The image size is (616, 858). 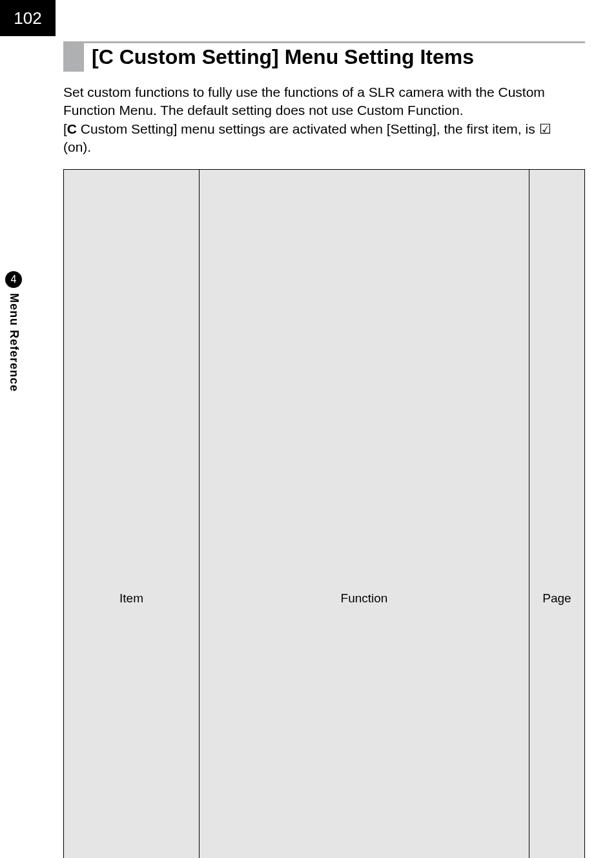 I want to click on section-title-bold: C, so click(x=106, y=57).